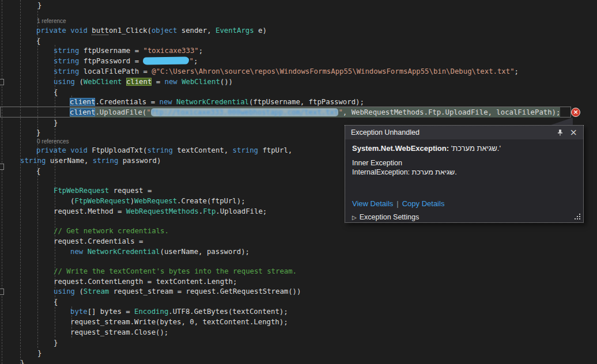 The width and height of the screenshot is (597, 364). Describe the element at coordinates (377, 163) in the screenshot. I see `inner-exception-heading: Inner Exception` at that location.